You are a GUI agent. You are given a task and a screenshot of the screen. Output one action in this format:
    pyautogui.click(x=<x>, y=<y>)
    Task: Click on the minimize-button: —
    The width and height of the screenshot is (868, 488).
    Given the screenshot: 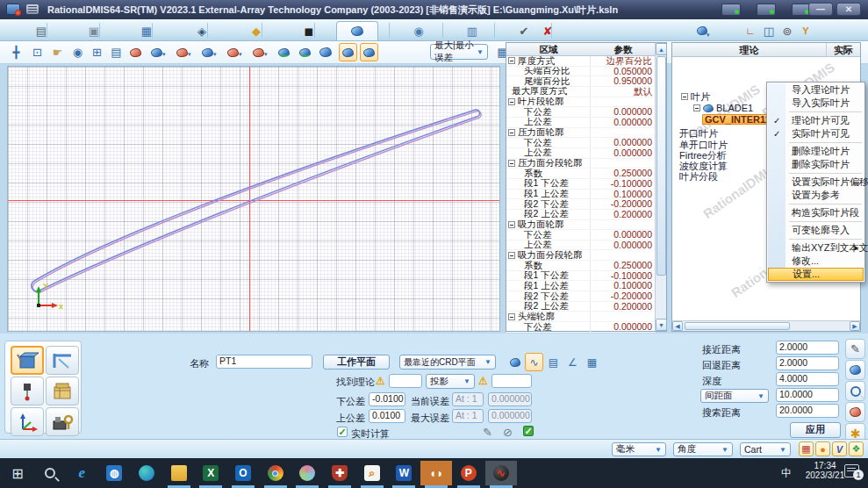 What is the action you would take?
    pyautogui.click(x=821, y=9)
    